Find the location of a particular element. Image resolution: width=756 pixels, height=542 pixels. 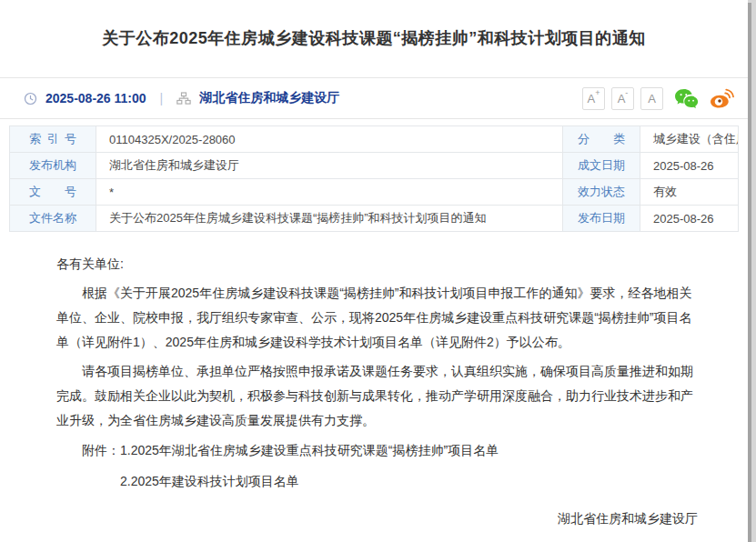

field-value-issuing-agency: 湖北省住房和城乡建设厅 is located at coordinates (329, 166).